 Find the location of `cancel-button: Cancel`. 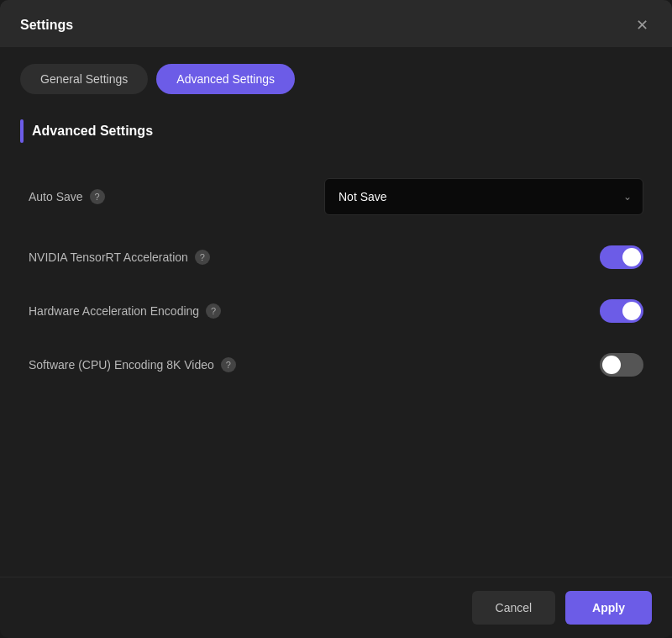

cancel-button: Cancel is located at coordinates (514, 608).